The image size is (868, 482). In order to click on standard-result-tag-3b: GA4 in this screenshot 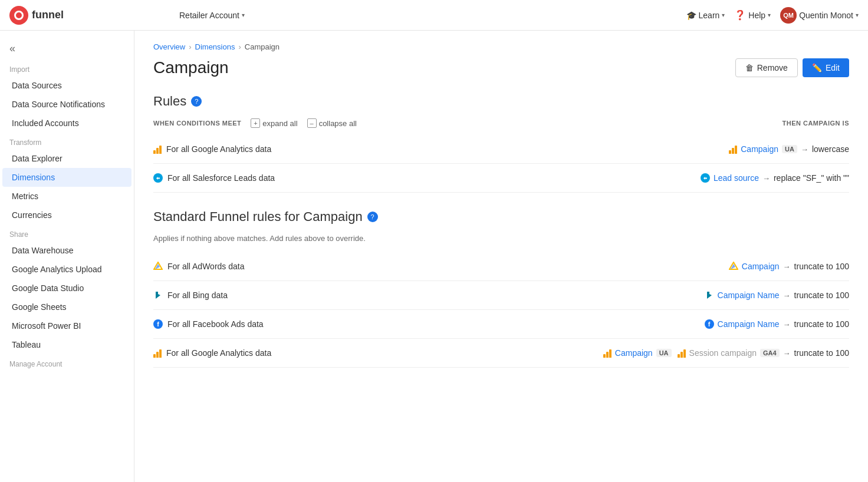, I will do `click(770, 353)`.